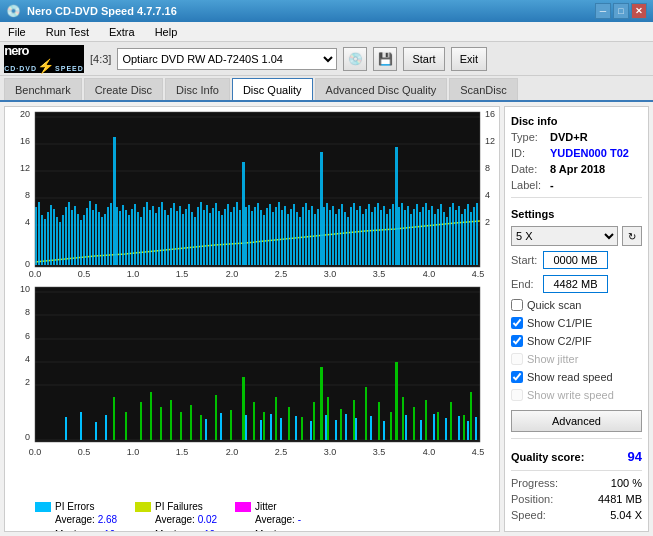 The height and width of the screenshot is (536, 653). Describe the element at coordinates (266, 506) in the screenshot. I see `legend-jitter-label: Jitter` at that location.